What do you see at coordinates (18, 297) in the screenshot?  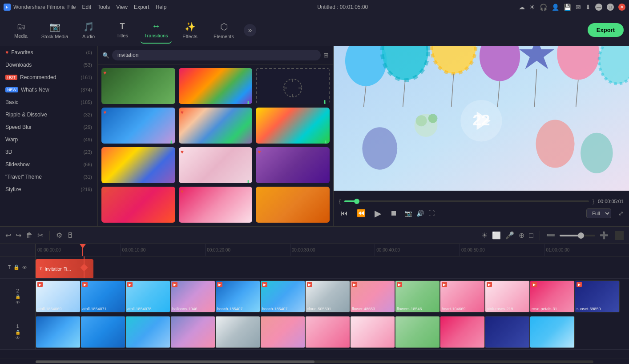 I see `lock-icon-2: 🔒` at bounding box center [18, 297].